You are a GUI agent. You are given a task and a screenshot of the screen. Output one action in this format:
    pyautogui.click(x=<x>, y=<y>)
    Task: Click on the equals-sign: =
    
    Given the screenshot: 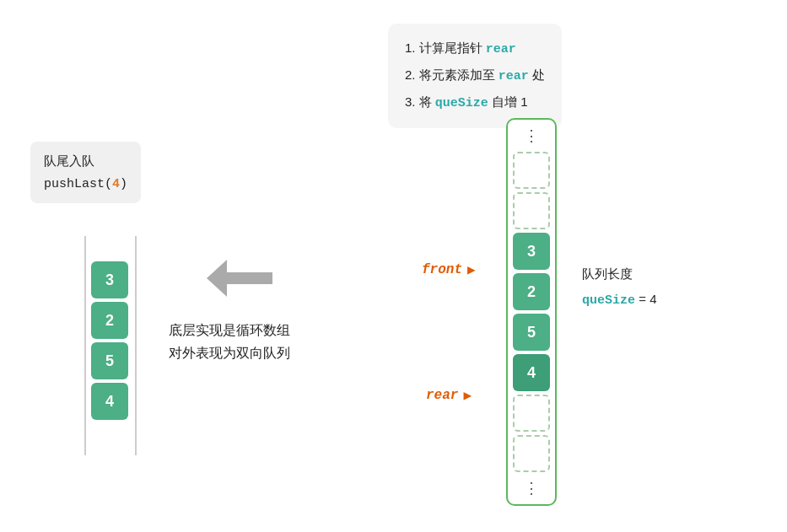 What is the action you would take?
    pyautogui.click(x=644, y=298)
    